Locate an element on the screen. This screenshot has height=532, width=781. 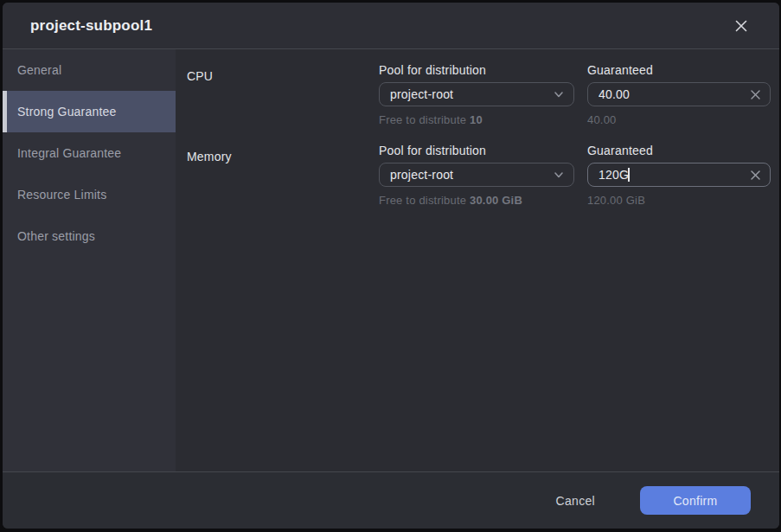
memory-free-to-distribute-hint: Free to distribute 30.00 GiB is located at coordinates (477, 201).